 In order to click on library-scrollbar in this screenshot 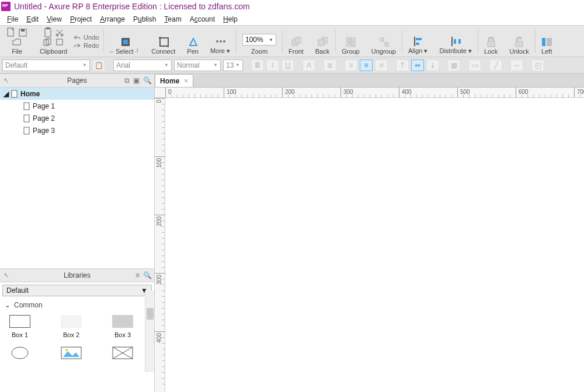, I will do `click(150, 331)`.